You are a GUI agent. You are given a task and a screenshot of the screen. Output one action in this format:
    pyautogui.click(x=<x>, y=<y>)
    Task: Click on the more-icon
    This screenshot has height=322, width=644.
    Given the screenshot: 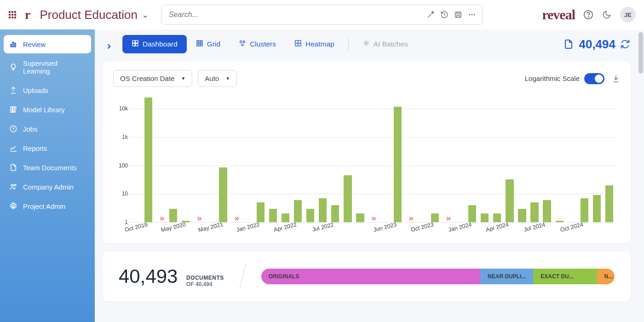 What is the action you would take?
    pyautogui.click(x=472, y=15)
    